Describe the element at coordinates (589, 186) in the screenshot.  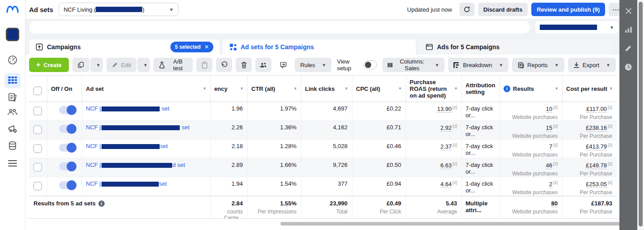
I see `cost-per-result-cell: £253.05[2] Per Purchase` at that location.